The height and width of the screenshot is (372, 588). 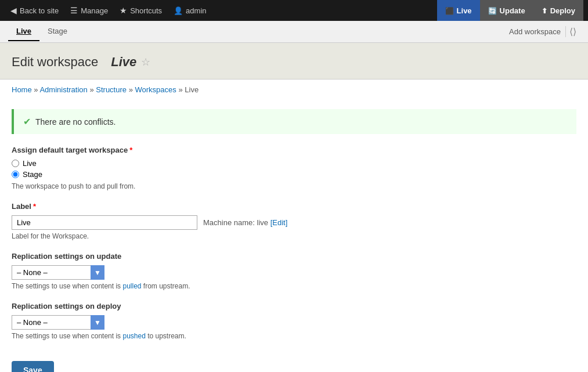 I want to click on favorite-icon: ☆, so click(x=146, y=62).